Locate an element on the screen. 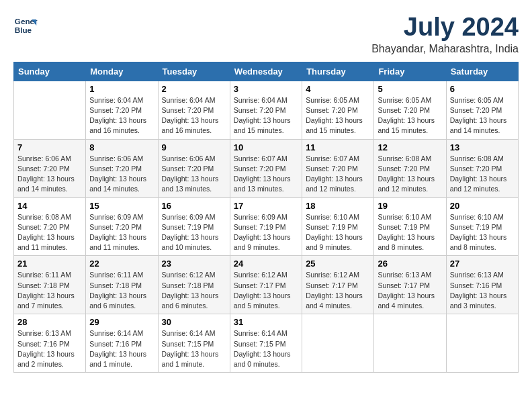  day-number: 9 is located at coordinates (194, 148).